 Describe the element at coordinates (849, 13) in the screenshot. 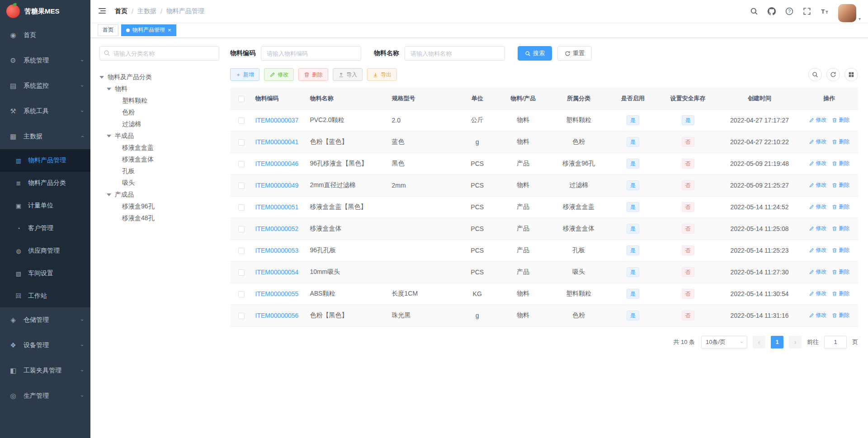

I see `user-menu: ▾` at that location.